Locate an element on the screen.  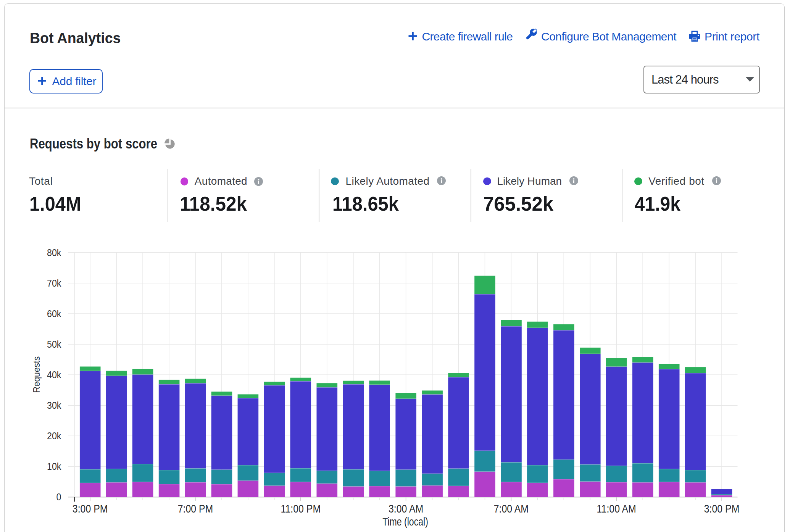
svg-text: 10k is located at coordinates (54, 466).